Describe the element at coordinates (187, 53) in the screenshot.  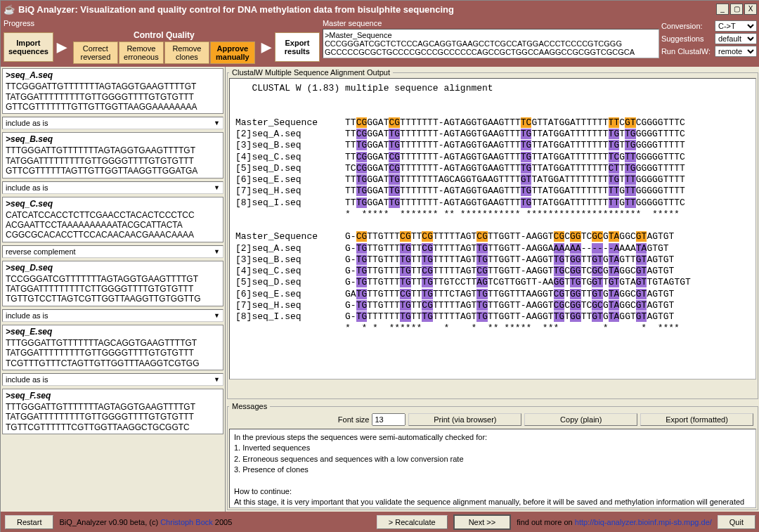
I see `step-remove-clones: Remove clones` at that location.